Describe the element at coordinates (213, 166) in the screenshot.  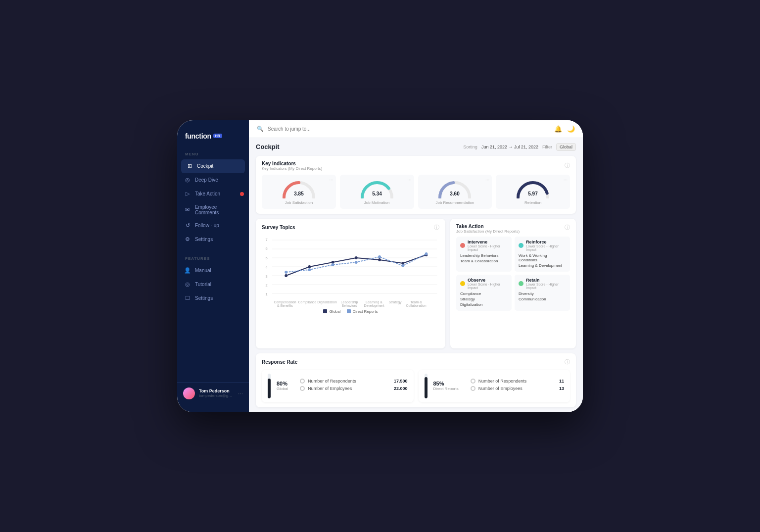
I see `sidebar-item-cockpit: ⊞ Cockpit` at that location.